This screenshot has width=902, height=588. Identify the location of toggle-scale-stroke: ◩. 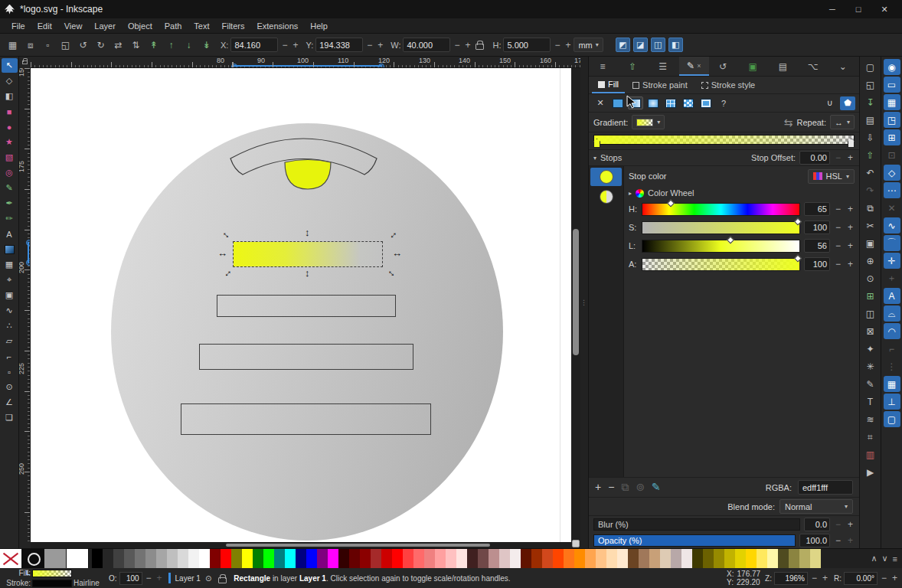
(623, 44).